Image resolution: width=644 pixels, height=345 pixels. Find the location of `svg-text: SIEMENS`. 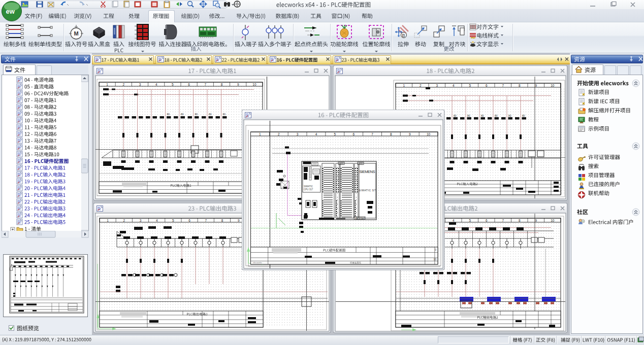

svg-text: SIEMENS is located at coordinates (368, 171).